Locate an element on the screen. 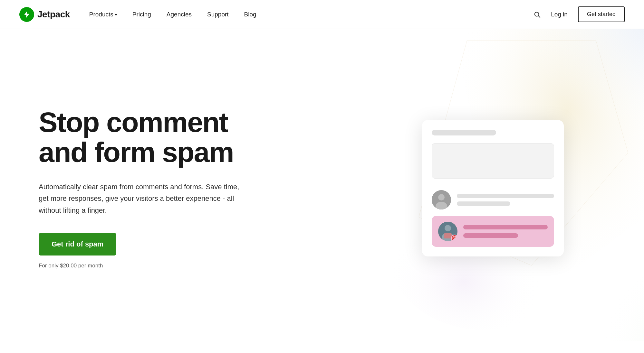 This screenshot has height=353, width=644. logo-link: Jetpack is located at coordinates (44, 14).